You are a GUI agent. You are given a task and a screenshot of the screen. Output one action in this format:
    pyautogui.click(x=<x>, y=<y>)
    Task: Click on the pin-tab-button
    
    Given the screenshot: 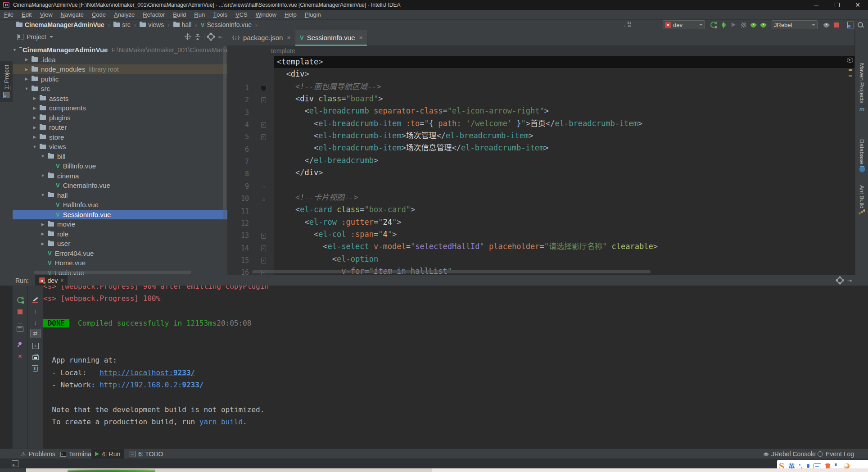 What is the action you would take?
    pyautogui.click(x=20, y=343)
    